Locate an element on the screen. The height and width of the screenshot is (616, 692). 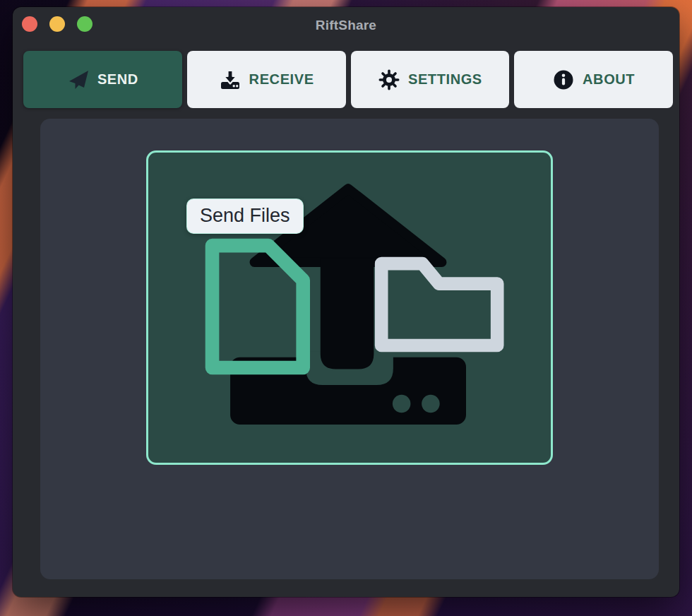
info-icon is located at coordinates (563, 80).